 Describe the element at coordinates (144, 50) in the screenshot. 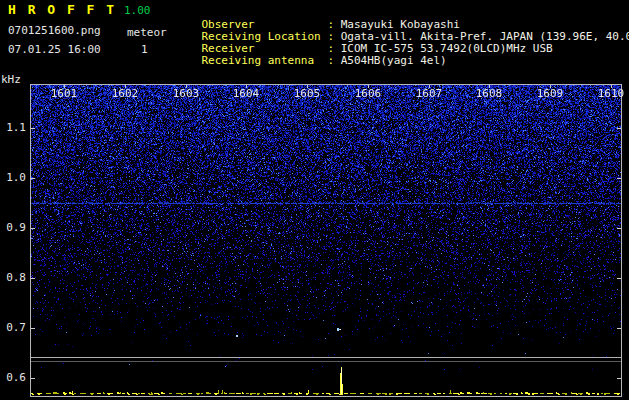

I see `channel-number: 1` at that location.